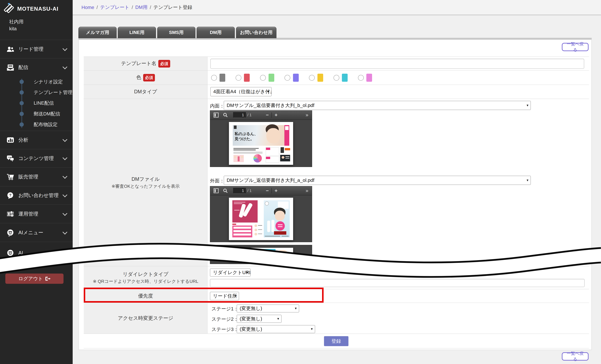 The height and width of the screenshot is (364, 601). What do you see at coordinates (31, 9) in the screenshot?
I see `app-logo: MOTENASU-AI` at bounding box center [31, 9].